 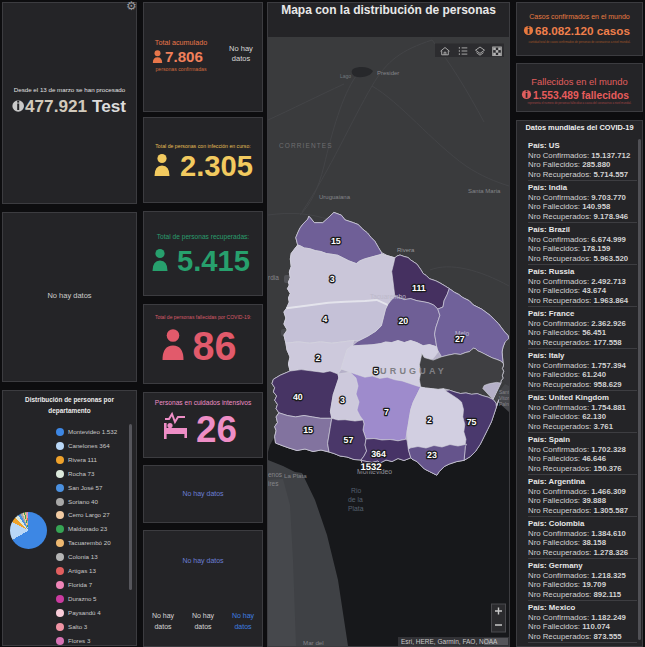 I want to click on svg-text: 2.305, so click(x=216, y=165).